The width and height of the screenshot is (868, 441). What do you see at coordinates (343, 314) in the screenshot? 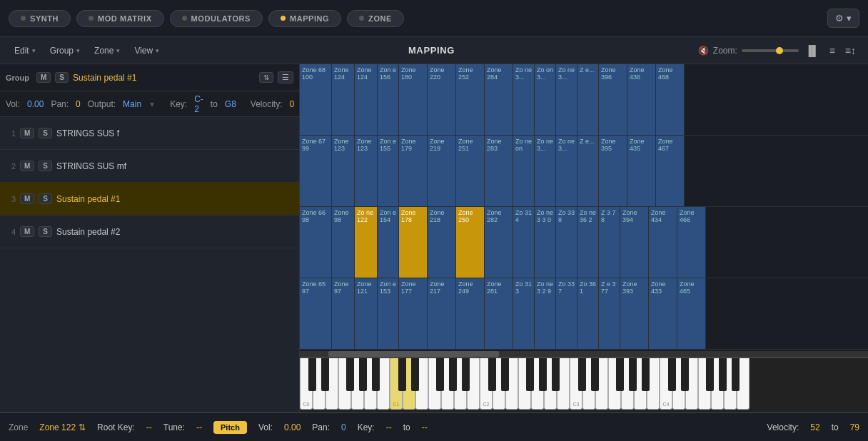
I see `zone-cell: Zone 97` at bounding box center [343, 314].